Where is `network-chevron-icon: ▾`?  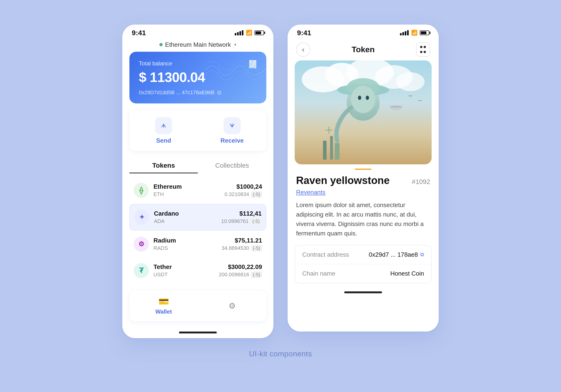 network-chevron-icon: ▾ is located at coordinates (235, 44).